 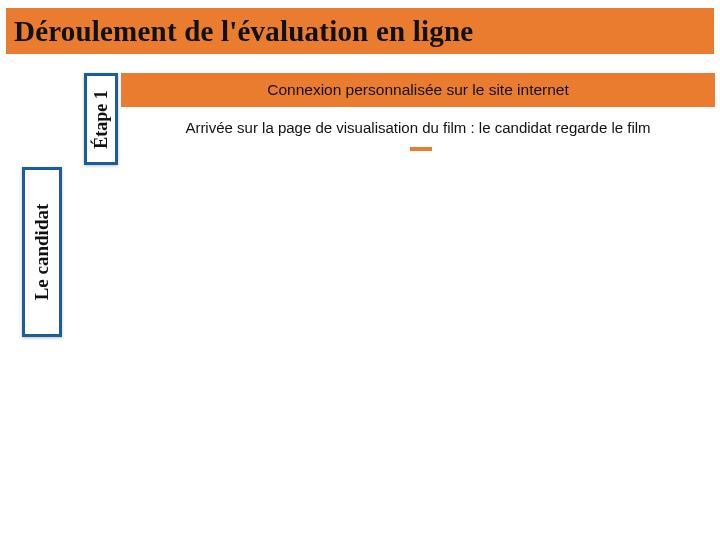 What do you see at coordinates (418, 127) in the screenshot?
I see `step-description-row: Arrivée sur la page de visualisation du …` at bounding box center [418, 127].